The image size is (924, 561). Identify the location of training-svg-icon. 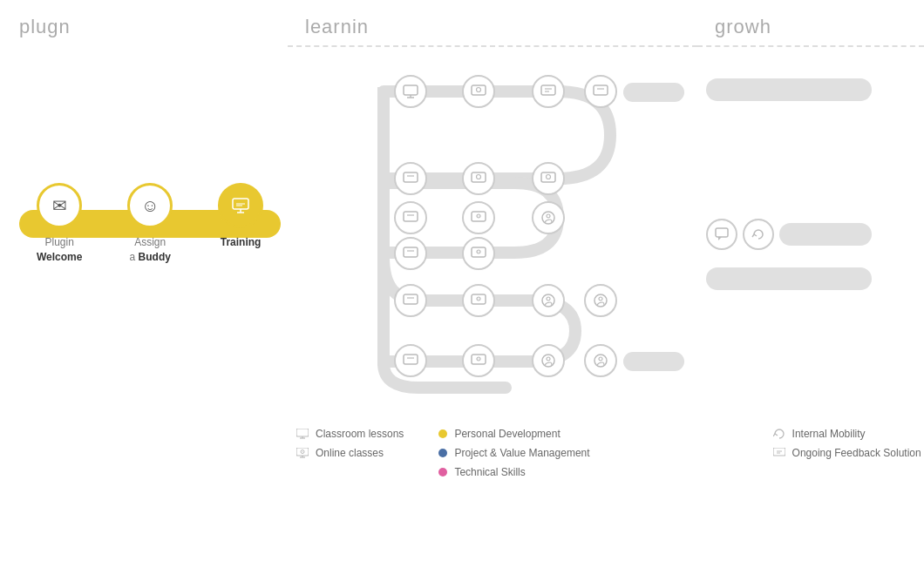
(241, 206).